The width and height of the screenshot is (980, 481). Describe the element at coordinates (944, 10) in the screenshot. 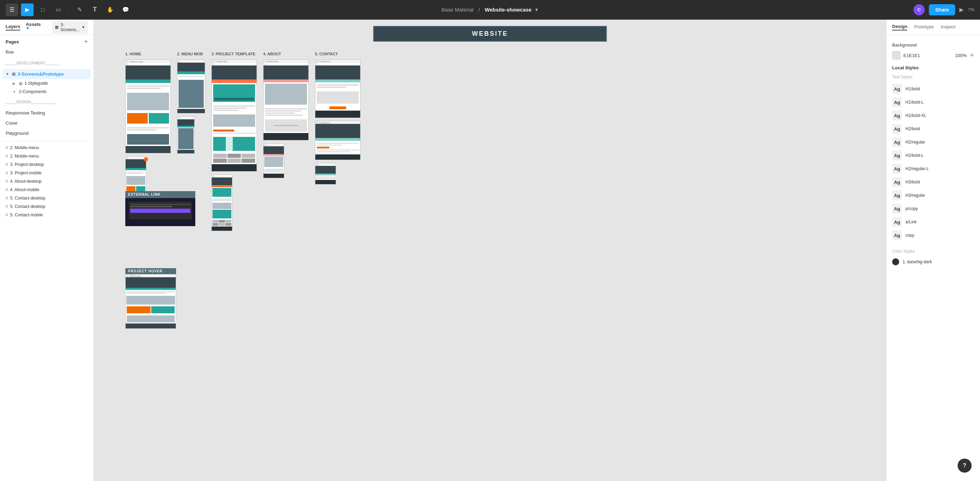

I see `toolbar-right: C Share ▶ 7%` at that location.